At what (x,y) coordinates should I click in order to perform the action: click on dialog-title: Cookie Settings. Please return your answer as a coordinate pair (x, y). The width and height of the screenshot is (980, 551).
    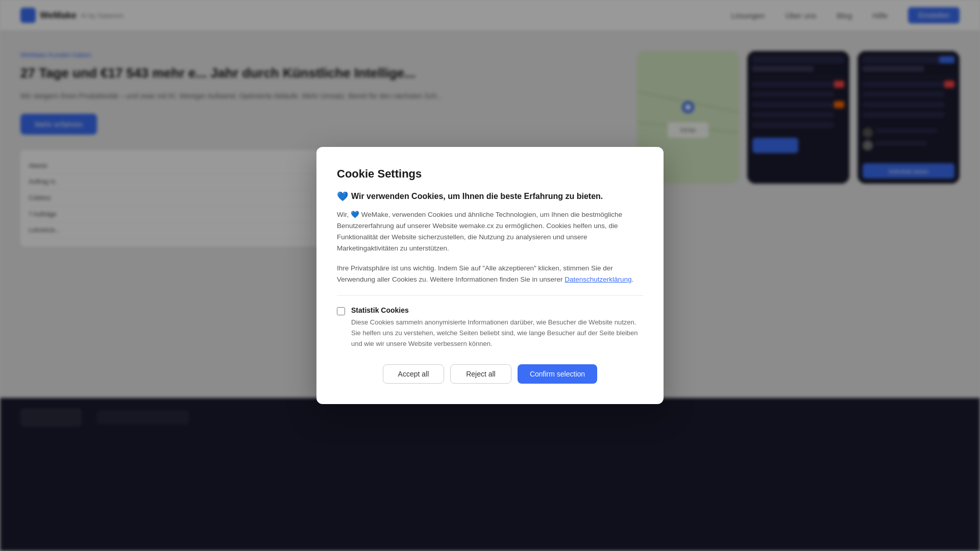
    Looking at the image, I should click on (490, 174).